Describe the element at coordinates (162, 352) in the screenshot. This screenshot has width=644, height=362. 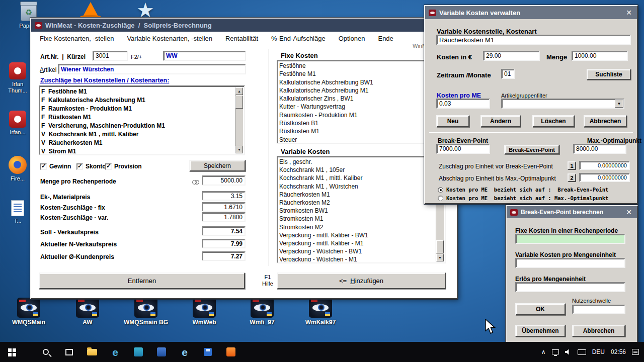
I see `app-blue-button` at that location.